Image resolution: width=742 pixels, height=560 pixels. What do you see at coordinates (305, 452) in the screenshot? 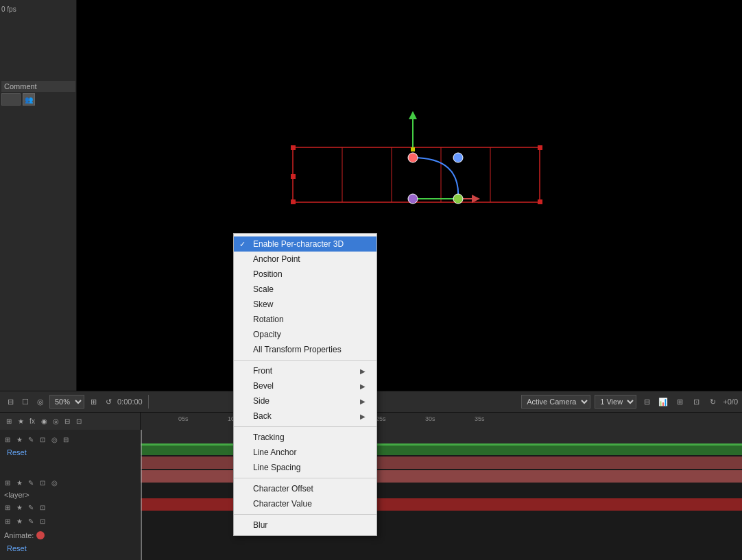
I see `menu-item-line-anchor: Line Anchor` at bounding box center [305, 452].